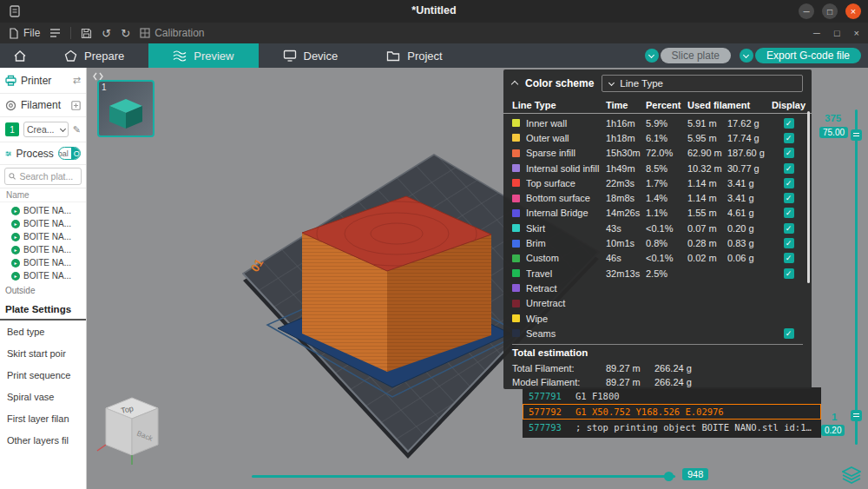 The height and width of the screenshot is (489, 868). I want to click on plate-setting-label: Bed type, so click(43, 332).